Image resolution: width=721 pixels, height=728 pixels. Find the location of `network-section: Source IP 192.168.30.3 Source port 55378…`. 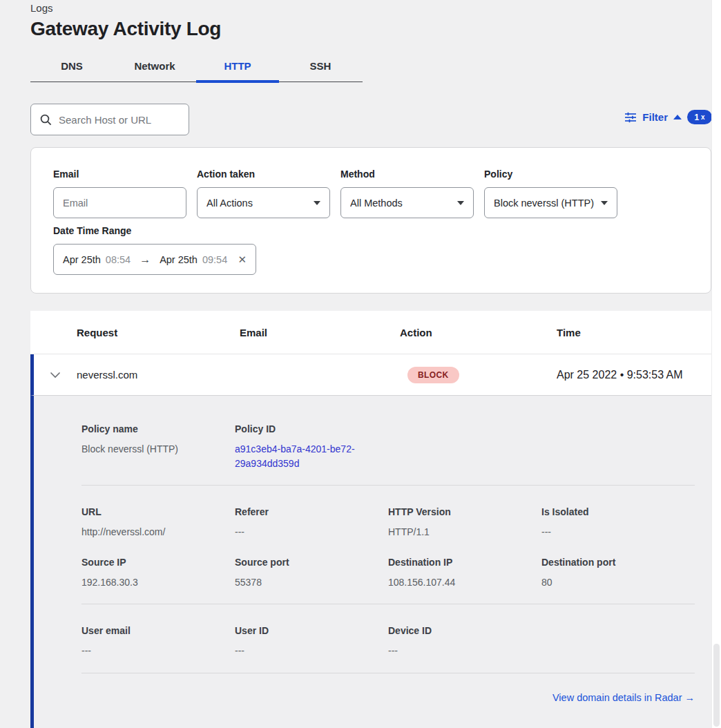

network-section: Source IP 192.168.30.3 Source port 55378… is located at coordinates (388, 573).